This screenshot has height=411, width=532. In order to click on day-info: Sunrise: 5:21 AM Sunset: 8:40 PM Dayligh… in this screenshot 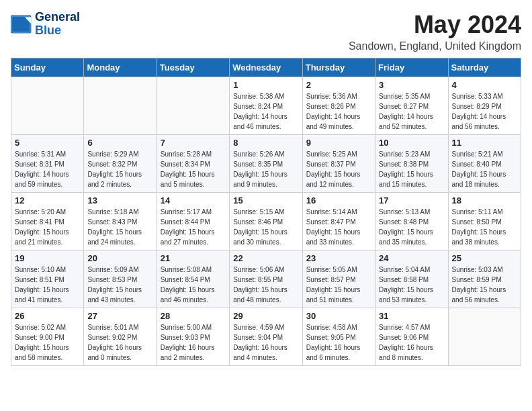, I will do `click(485, 169)`.